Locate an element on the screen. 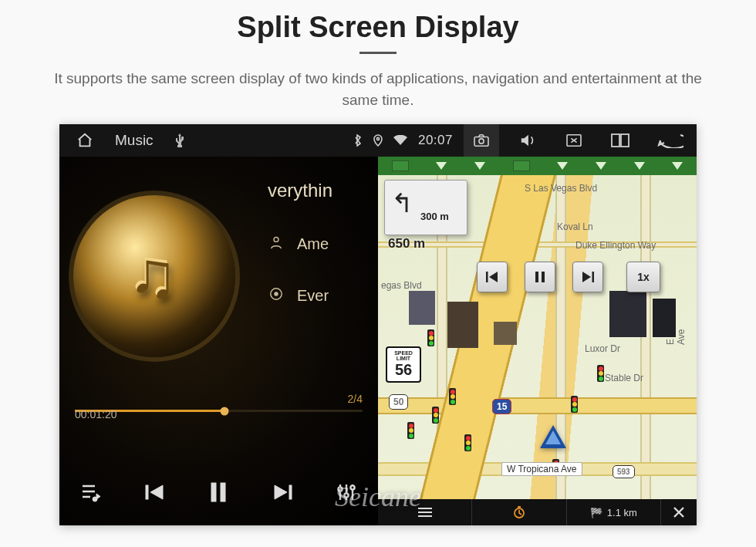 The height and width of the screenshot is (547, 756). street-duke: Duke Ellington Way is located at coordinates (616, 245).